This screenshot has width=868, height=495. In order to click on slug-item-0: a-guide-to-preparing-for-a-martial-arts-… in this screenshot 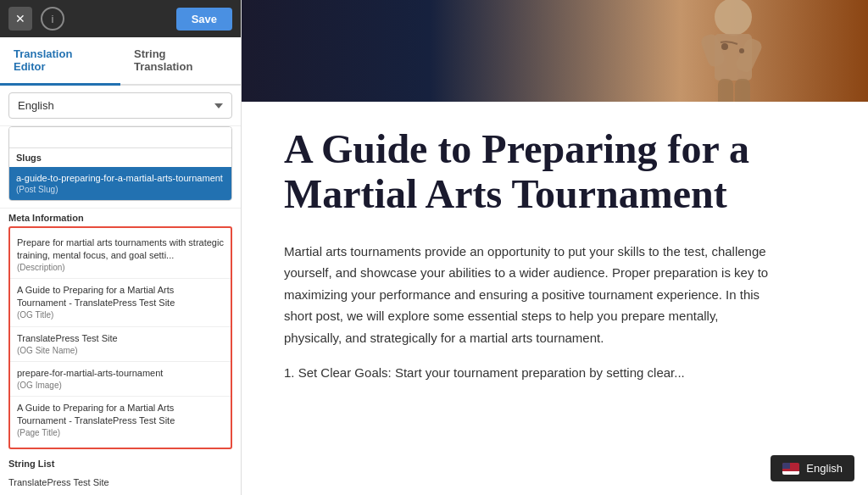, I will do `click(120, 183)`.